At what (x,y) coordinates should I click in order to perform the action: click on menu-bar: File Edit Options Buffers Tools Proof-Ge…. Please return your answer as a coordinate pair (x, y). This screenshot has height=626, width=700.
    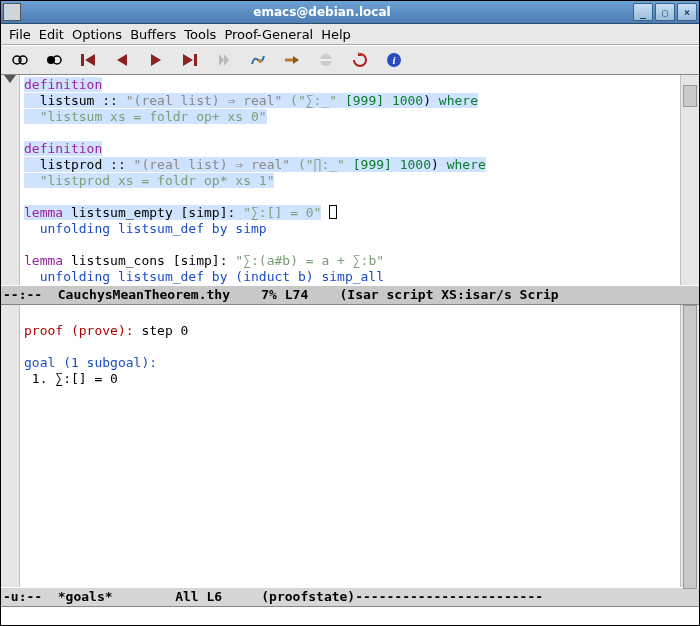
    Looking at the image, I should click on (350, 34).